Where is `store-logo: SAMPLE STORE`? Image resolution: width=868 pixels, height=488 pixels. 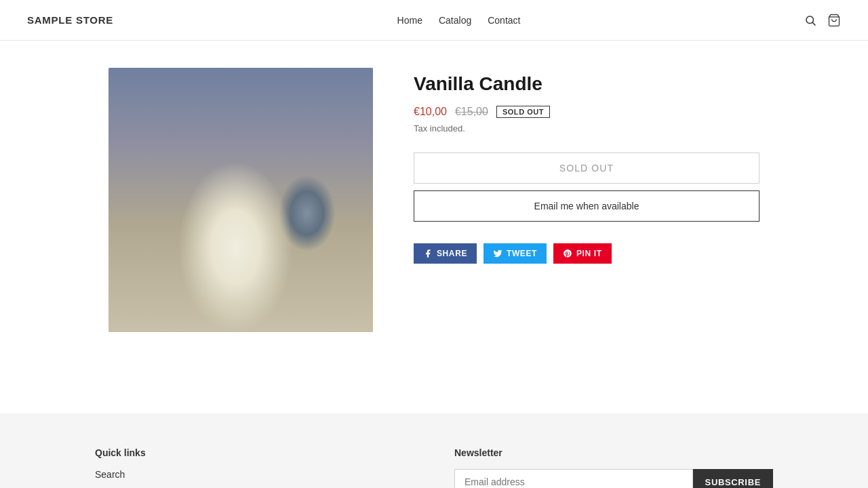
store-logo: SAMPLE STORE is located at coordinates (71, 20).